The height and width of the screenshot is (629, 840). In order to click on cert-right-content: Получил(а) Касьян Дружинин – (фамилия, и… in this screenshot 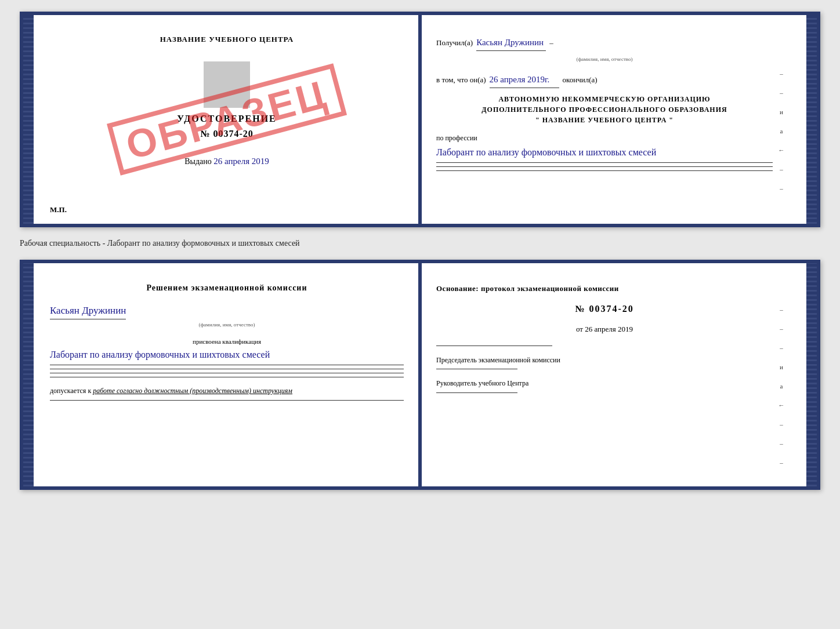, I will do `click(604, 119)`.